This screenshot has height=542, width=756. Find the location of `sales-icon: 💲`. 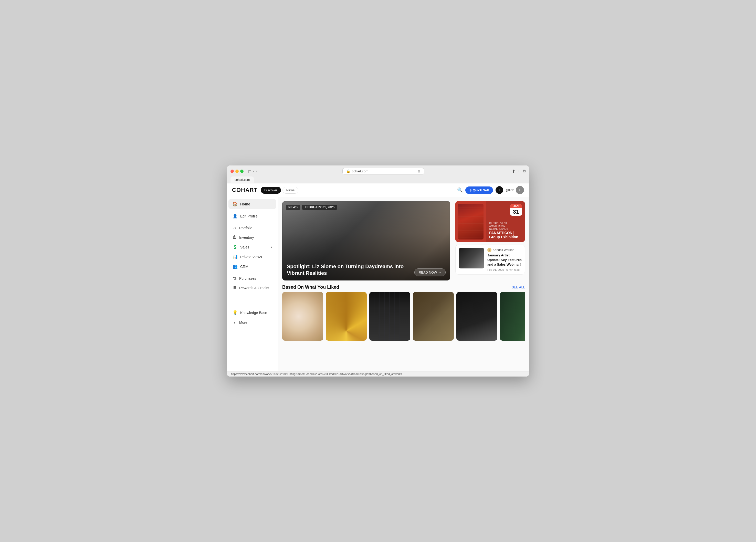

sales-icon: 💲 is located at coordinates (235, 247).